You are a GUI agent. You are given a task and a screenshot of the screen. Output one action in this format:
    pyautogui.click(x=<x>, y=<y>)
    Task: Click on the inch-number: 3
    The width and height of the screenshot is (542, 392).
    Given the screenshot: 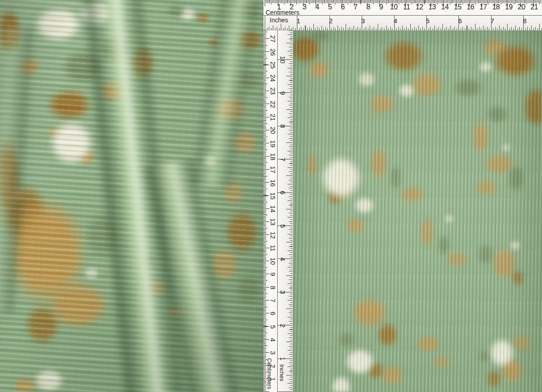 What is the action you would take?
    pyautogui.click(x=283, y=292)
    